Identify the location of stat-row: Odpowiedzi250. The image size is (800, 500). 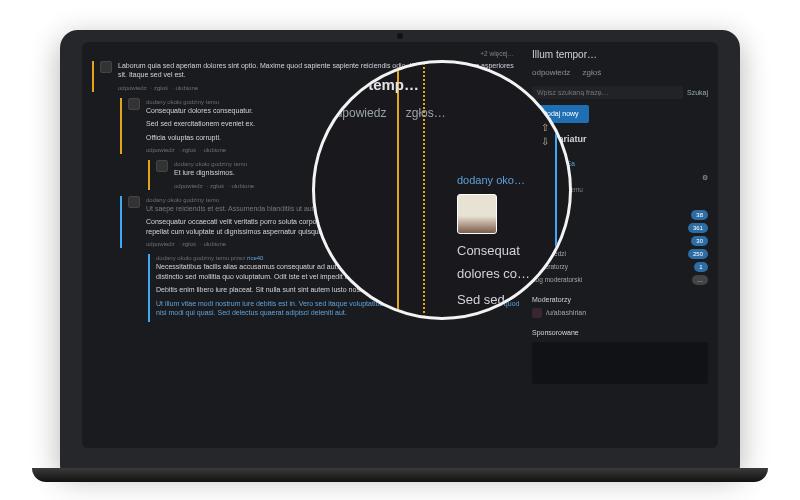
(620, 254).